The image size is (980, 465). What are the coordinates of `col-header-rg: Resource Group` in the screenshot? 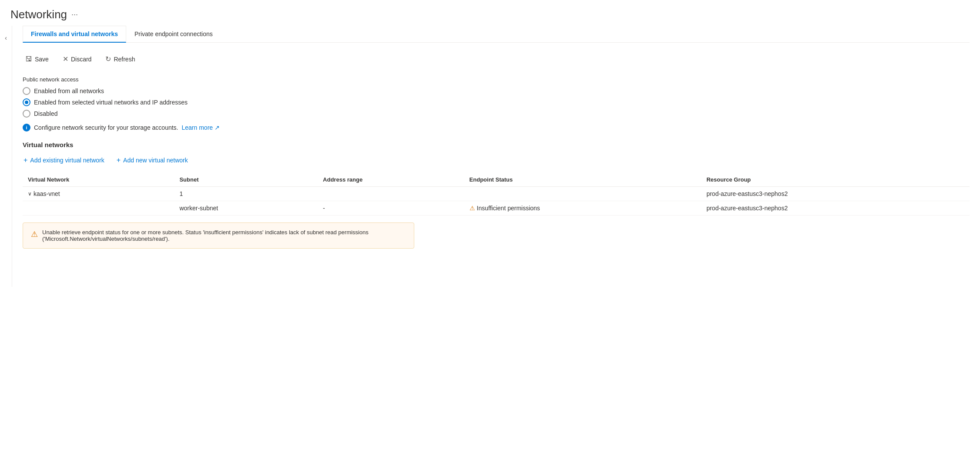 It's located at (836, 180).